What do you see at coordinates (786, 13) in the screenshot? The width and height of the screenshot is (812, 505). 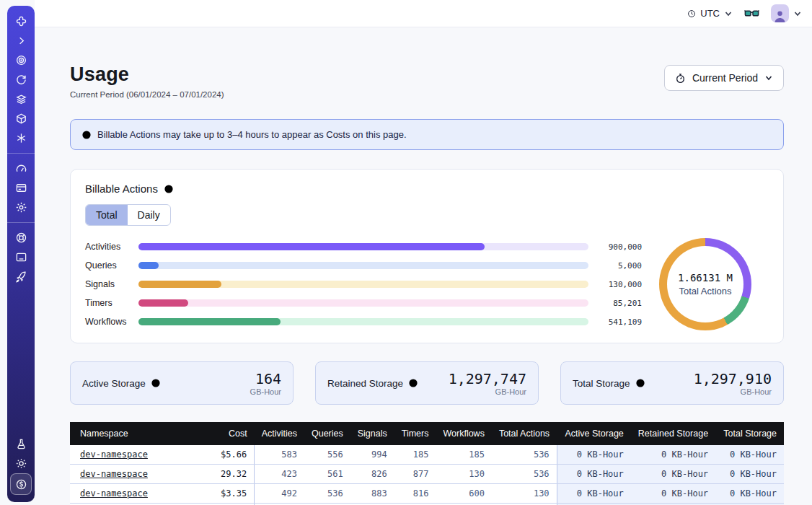 I see `user-menu` at bounding box center [786, 13].